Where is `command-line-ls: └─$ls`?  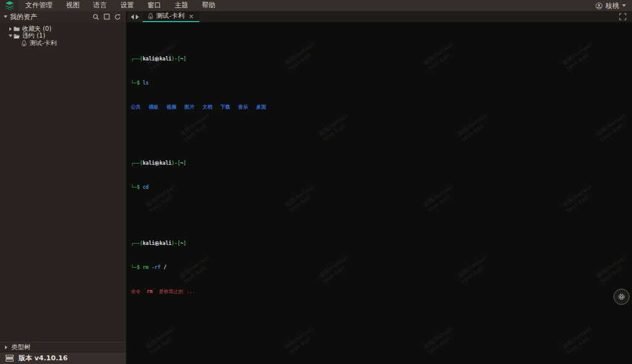 command-line-ls: └─$ls is located at coordinates (202, 83).